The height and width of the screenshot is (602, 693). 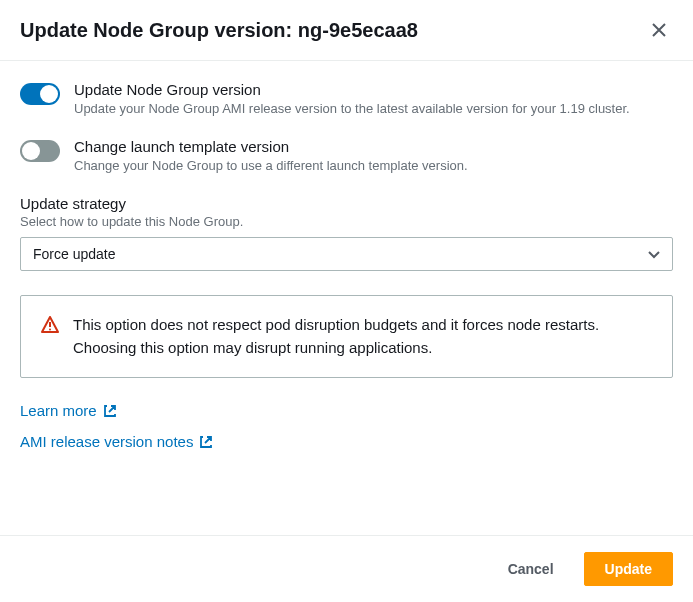 I want to click on strategy-label: Update strategy, so click(x=346, y=204).